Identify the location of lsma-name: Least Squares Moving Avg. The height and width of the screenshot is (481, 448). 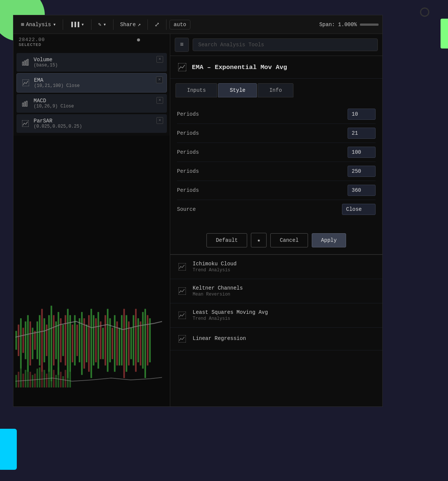
(230, 312).